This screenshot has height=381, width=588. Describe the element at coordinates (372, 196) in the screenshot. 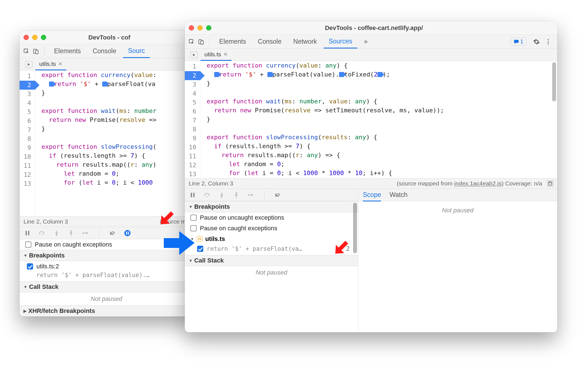

I see `tab-scope: Scope` at that location.